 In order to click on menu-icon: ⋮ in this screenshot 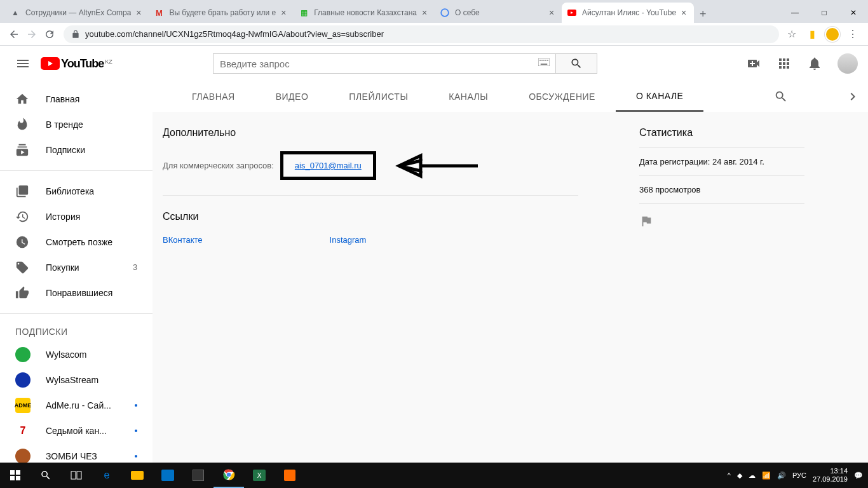, I will do `click(853, 34)`.